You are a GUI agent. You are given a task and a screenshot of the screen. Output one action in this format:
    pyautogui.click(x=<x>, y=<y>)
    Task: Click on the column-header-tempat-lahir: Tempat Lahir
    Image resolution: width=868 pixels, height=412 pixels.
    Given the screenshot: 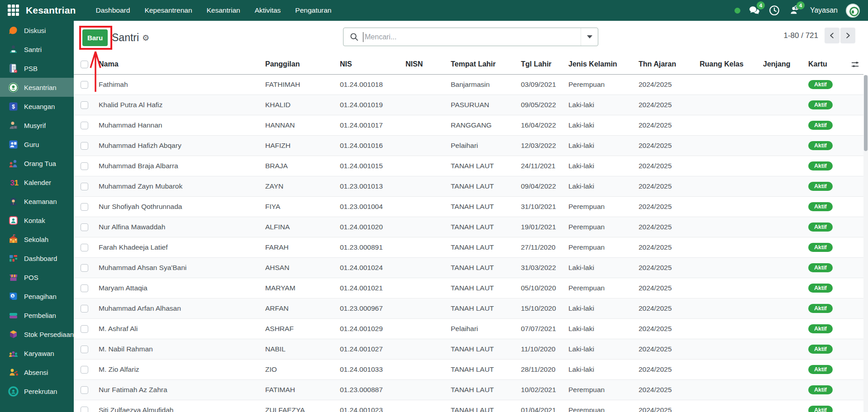 What is the action you would take?
    pyautogui.click(x=482, y=64)
    